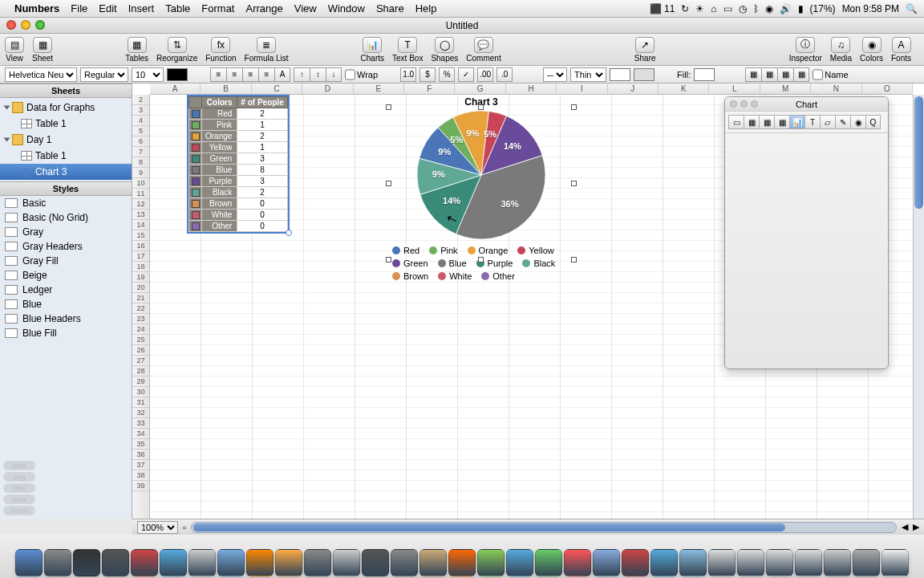 The image size is (924, 578). I want to click on sync-icon: ↻, so click(685, 9).